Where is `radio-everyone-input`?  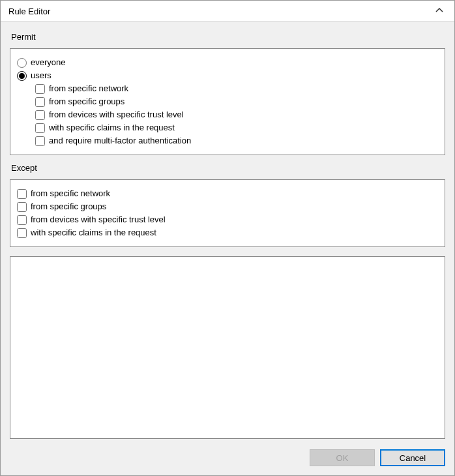 radio-everyone-input is located at coordinates (22, 63).